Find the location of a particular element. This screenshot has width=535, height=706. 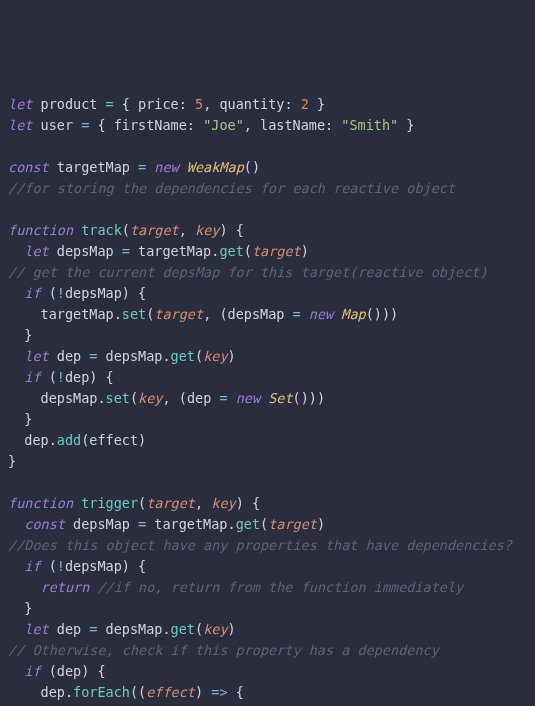

code-line: depsMap.set(key, (dep = new Set())) is located at coordinates (166, 398).